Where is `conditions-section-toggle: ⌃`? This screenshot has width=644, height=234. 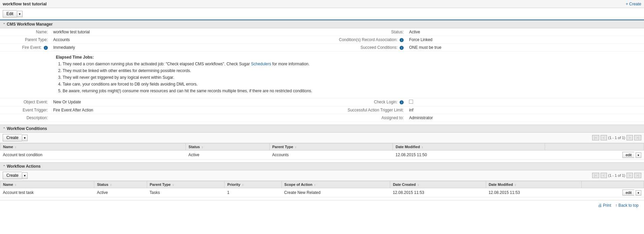
conditions-section-toggle: ⌃ is located at coordinates (4, 129).